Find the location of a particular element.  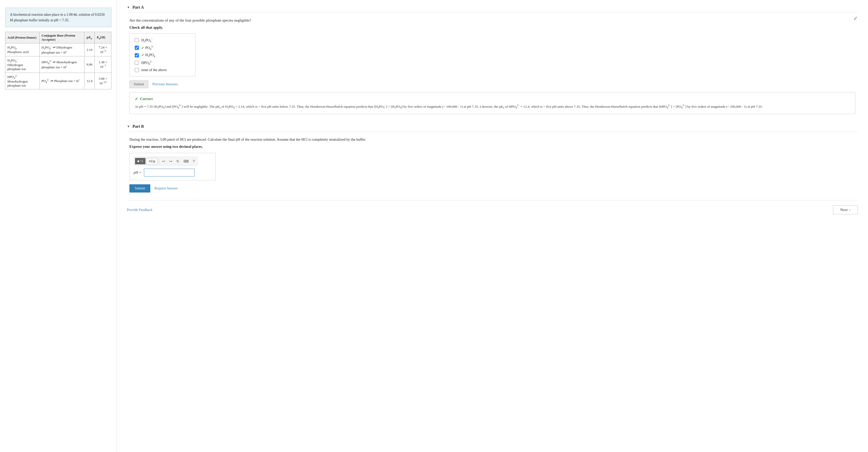

problem-statement: A biochemical reaction takes place in a … is located at coordinates (58, 18).